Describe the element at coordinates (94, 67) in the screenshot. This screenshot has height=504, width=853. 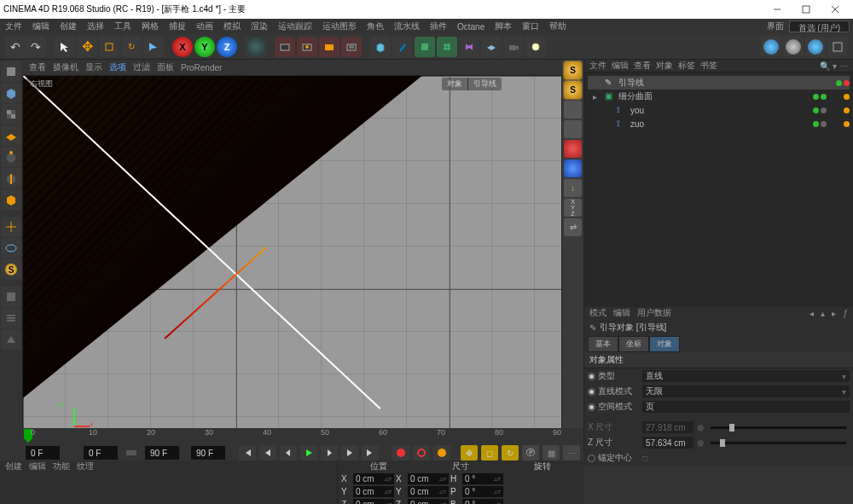
I see `view-tab: 显示` at that location.